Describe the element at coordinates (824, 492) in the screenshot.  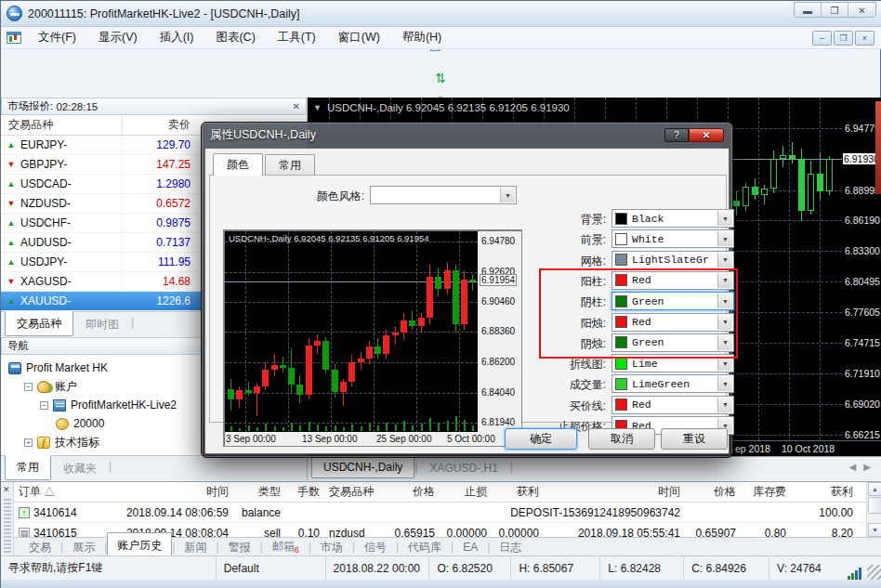
I see `column-header-11: 获利` at that location.